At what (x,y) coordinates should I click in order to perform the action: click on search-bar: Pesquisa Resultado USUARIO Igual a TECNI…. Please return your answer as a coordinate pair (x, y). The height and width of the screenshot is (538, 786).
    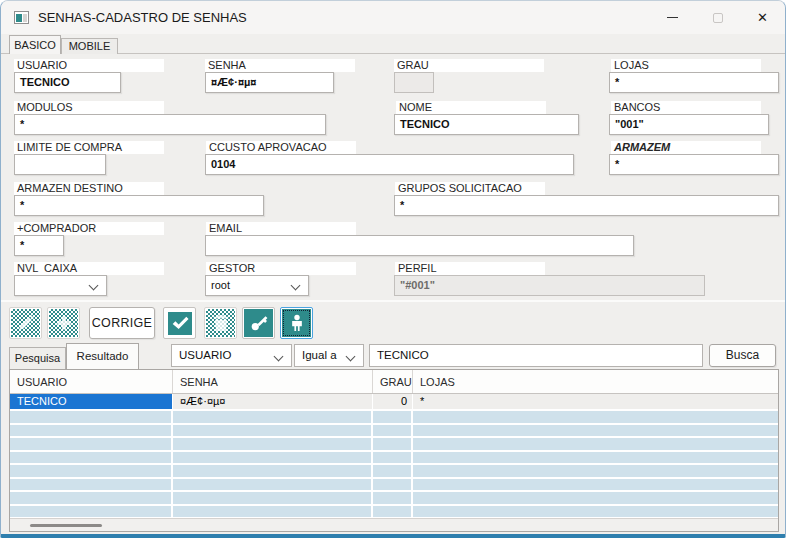
    Looking at the image, I should click on (393, 356).